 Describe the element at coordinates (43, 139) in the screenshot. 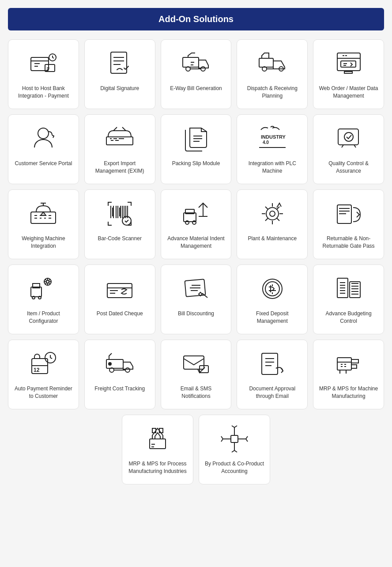

I see `customer-service-icon` at that location.